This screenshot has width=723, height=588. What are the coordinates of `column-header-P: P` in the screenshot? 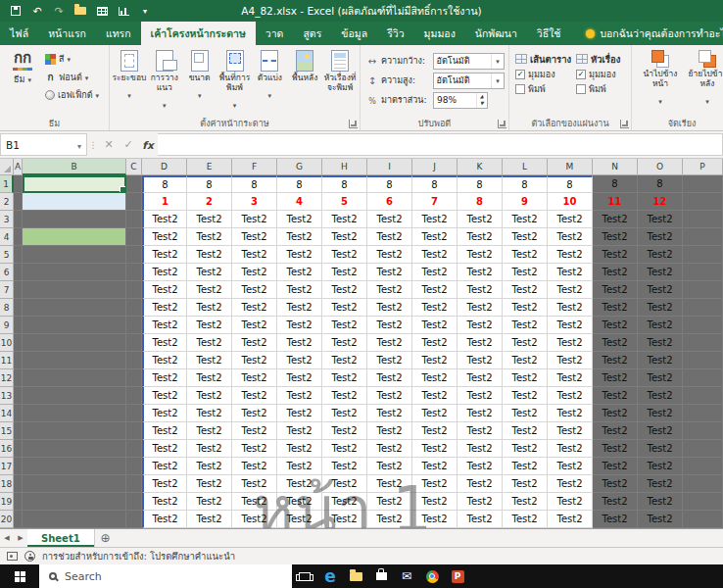 It's located at (703, 167).